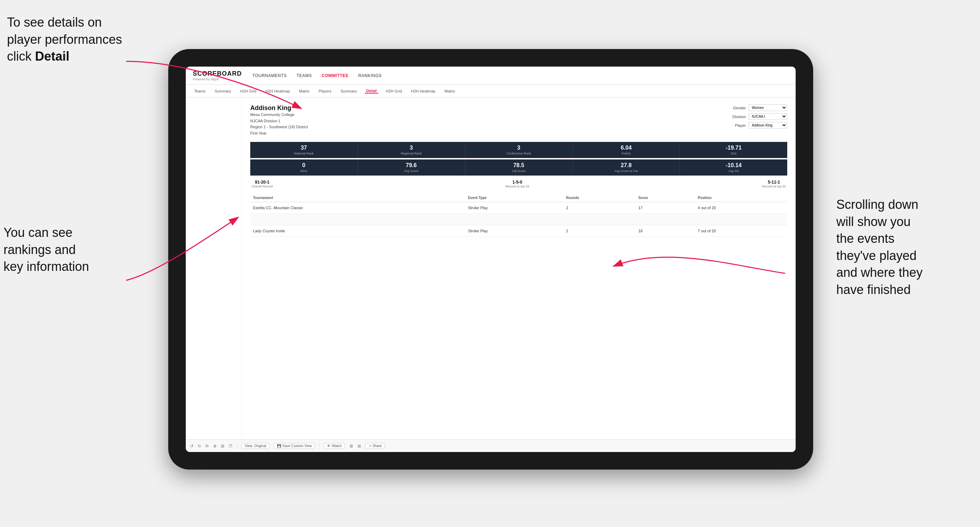  Describe the element at coordinates (412, 165) in the screenshot. I see `stat-value-avg-score: 79.6` at that location.